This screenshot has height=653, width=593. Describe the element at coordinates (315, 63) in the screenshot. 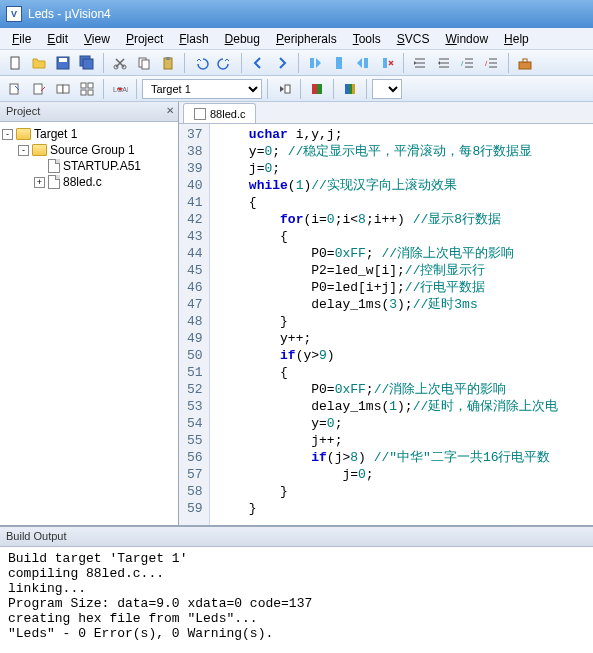

I see `bookmark-button` at that location.